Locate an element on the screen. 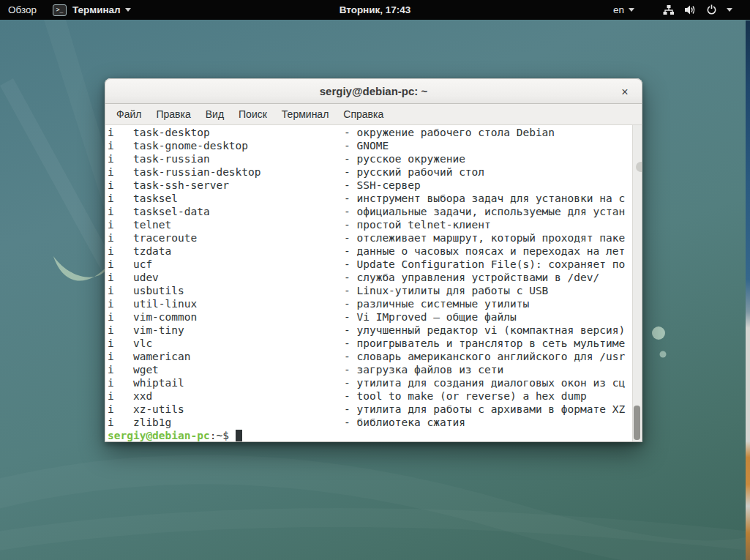  terminal-output-line: i tasksel - инструмент выбора задач для … is located at coordinates (375, 198).